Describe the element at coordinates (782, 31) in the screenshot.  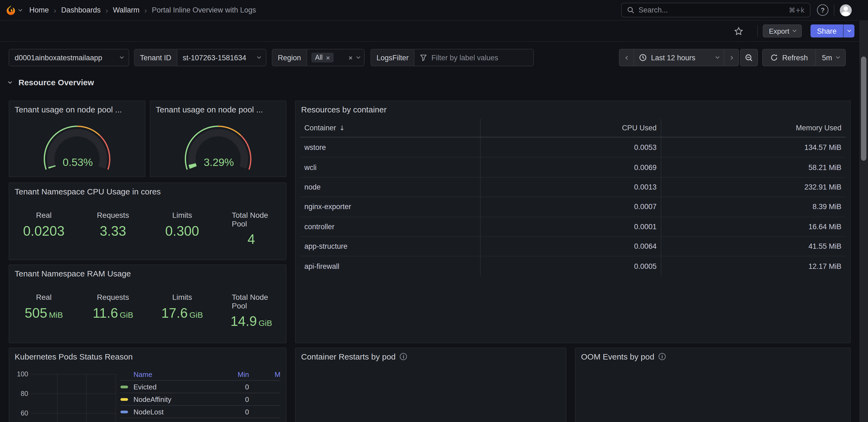
I see `export-button: Export` at that location.